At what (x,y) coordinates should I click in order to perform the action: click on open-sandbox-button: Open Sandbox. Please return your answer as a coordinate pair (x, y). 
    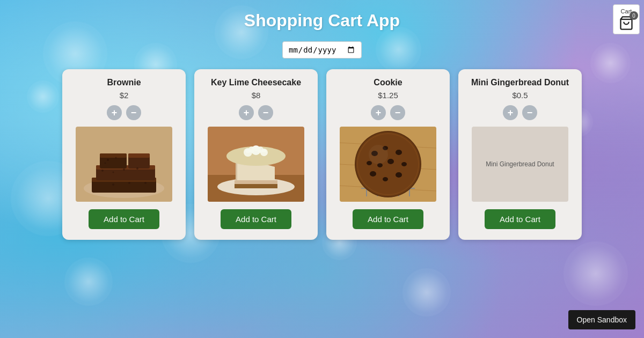
    Looking at the image, I should click on (602, 320).